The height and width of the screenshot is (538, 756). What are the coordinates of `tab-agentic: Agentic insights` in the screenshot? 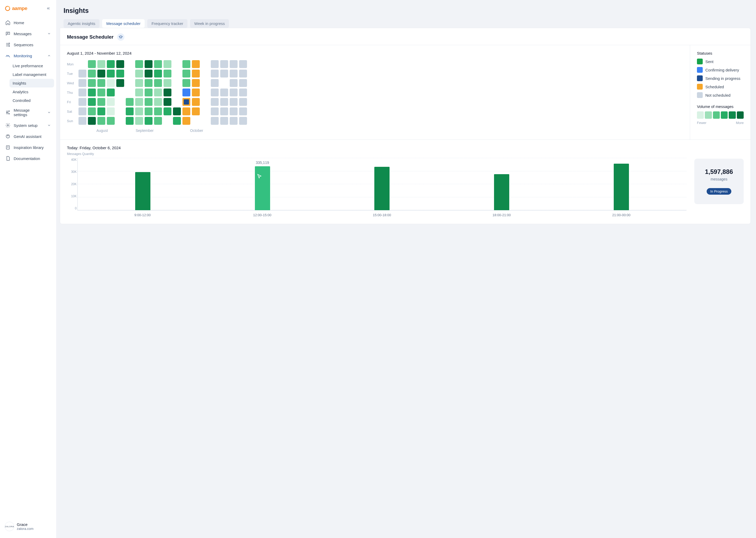 It's located at (81, 24).